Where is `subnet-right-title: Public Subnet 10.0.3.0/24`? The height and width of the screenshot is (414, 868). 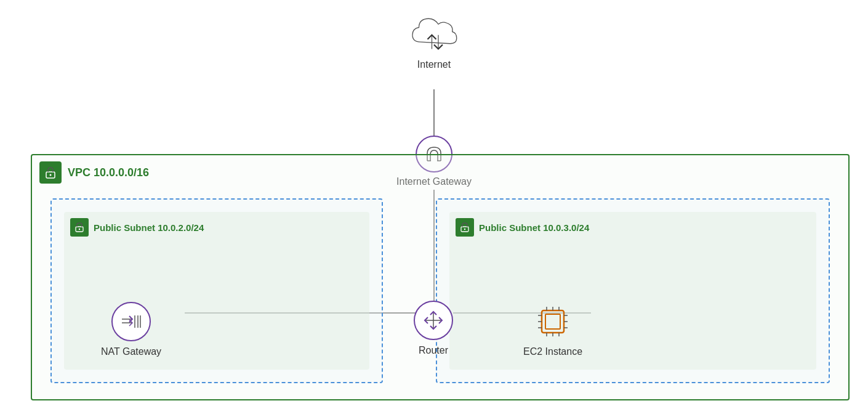
subnet-right-title: Public Subnet 10.0.3.0/24 is located at coordinates (534, 228).